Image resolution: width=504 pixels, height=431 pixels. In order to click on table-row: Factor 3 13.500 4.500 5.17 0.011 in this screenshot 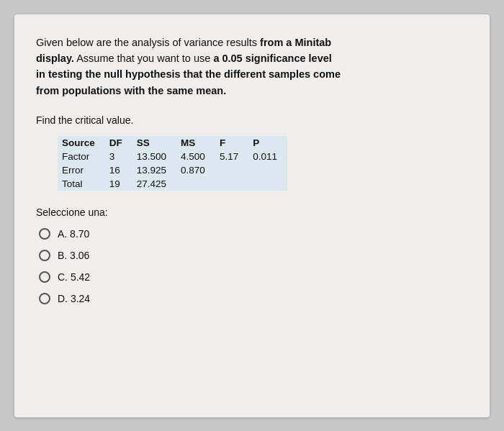, I will do `click(173, 157)`.